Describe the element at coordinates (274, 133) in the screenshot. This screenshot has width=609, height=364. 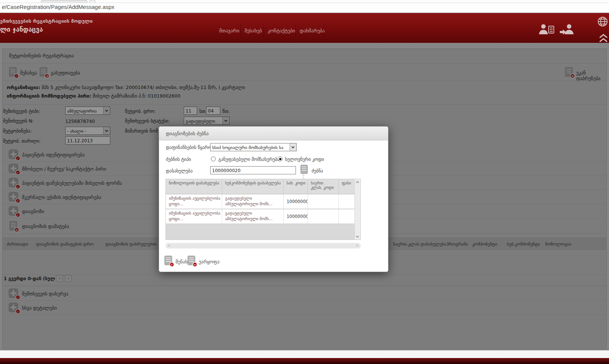
I see `dialog-titlebar: დიაგნოზების ძებნა` at that location.